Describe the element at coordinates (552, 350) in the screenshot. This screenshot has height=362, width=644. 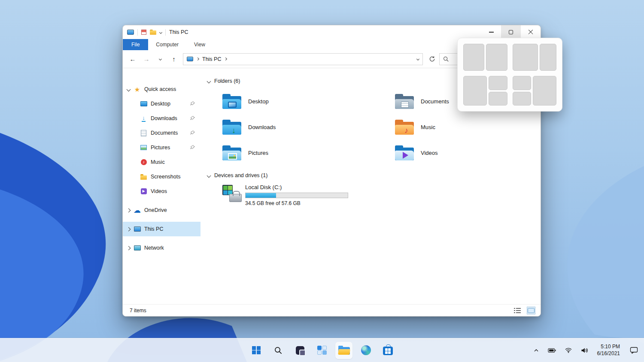
I see `battery-icon` at that location.